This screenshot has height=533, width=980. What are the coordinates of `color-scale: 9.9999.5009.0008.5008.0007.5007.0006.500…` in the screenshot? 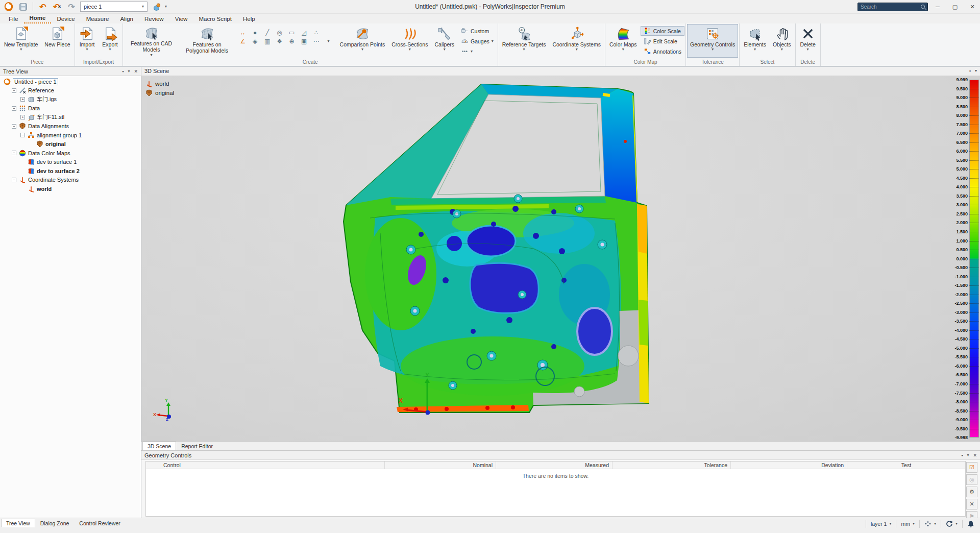 It's located at (970, 258).